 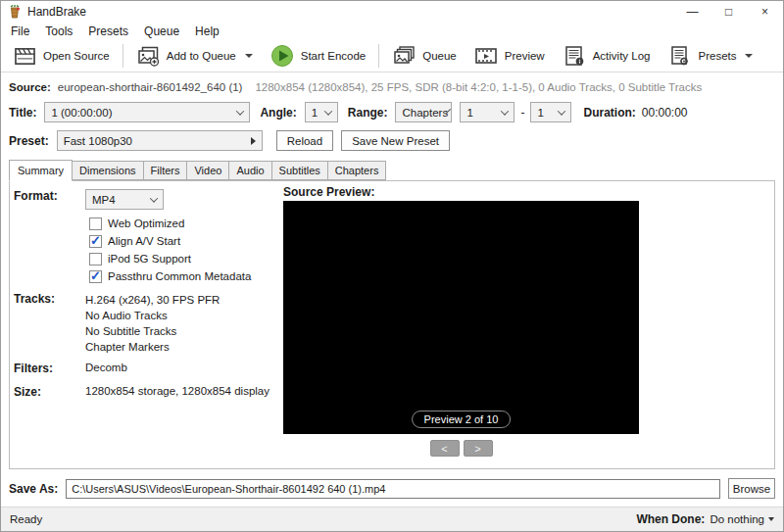 I want to click on start-encode-button: Start Encode, so click(x=318, y=56).